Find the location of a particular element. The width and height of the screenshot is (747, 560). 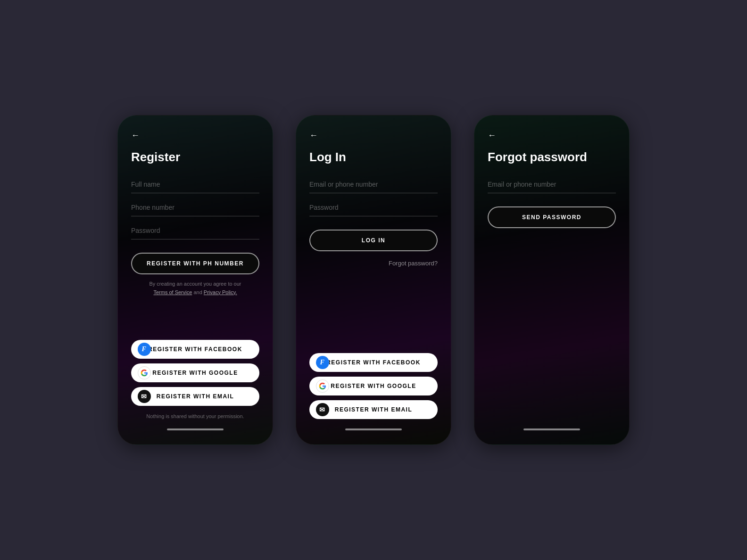

forgot-email-input is located at coordinates (552, 185).